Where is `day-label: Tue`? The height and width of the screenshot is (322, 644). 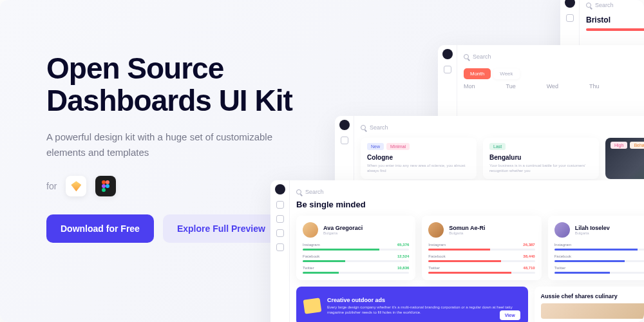
day-label: Tue is located at coordinates (511, 86).